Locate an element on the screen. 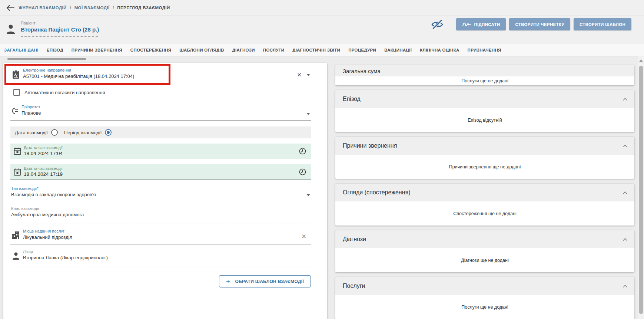 This screenshot has height=319, width=644. interaction-class-field: Клас взаємодії Амбулаторна медична допом… is located at coordinates (161, 213).